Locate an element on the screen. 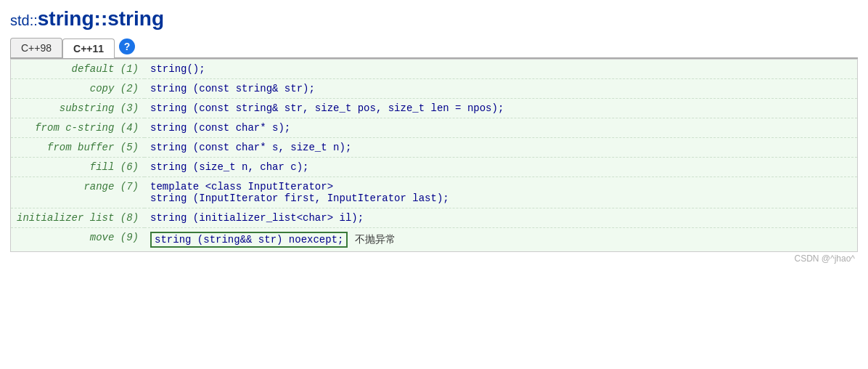 This screenshot has height=369, width=868. table-row: fill (6)string (size_t n, char c); is located at coordinates (434, 167).